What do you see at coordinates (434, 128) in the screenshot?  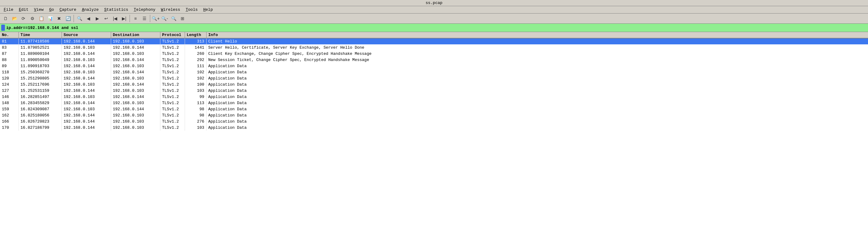 I see `table-row: 17016.827186799192.168.0.144192.168.0.10…` at bounding box center [434, 128].